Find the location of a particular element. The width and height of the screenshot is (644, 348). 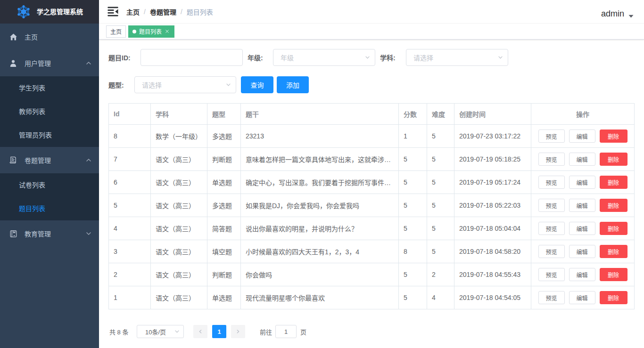

tag-home: 主页 is located at coordinates (116, 32).